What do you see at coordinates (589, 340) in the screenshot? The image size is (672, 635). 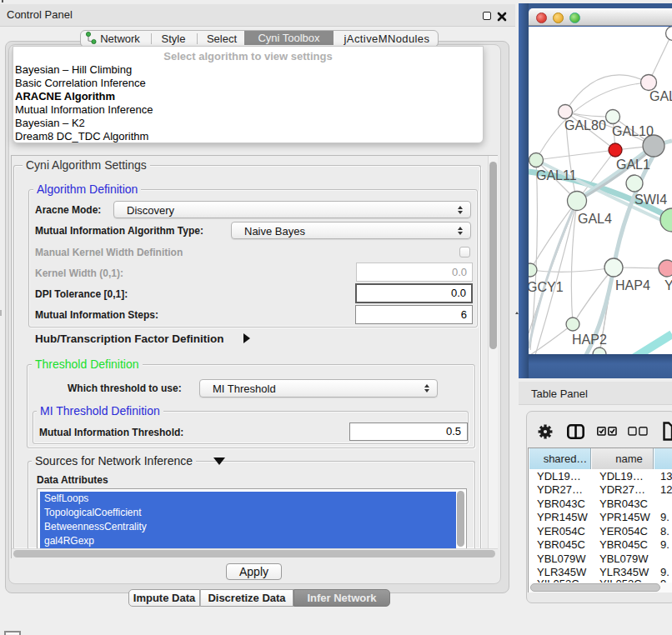 I see `svg-text: HAP2` at bounding box center [589, 340].